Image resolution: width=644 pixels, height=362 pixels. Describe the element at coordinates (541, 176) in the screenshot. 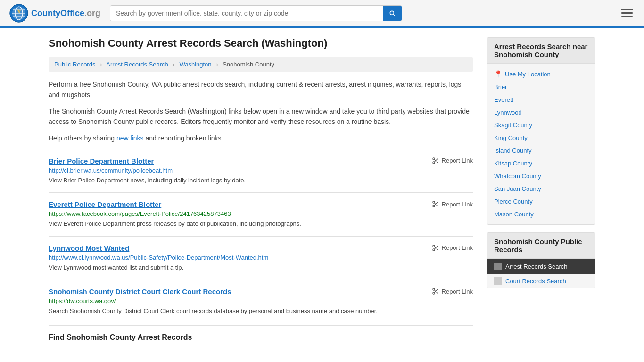

I see `sidebar-link-whatcom: Whatcom County` at that location.